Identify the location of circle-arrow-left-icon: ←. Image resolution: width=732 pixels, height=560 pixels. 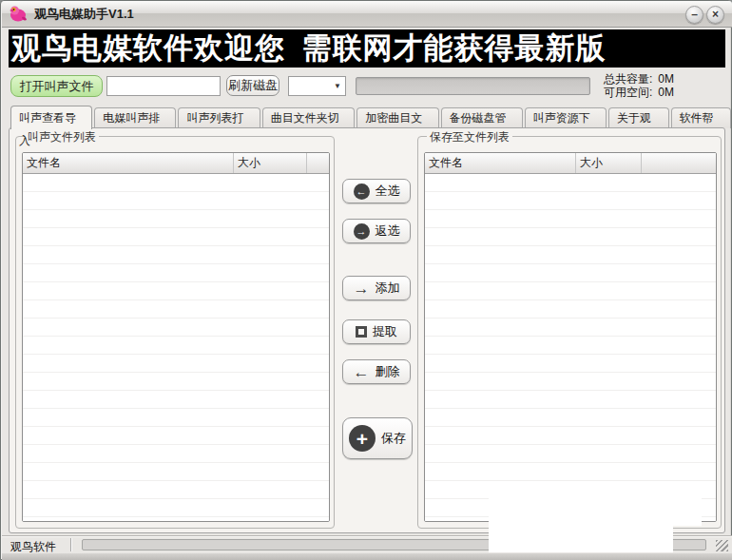
(361, 192).